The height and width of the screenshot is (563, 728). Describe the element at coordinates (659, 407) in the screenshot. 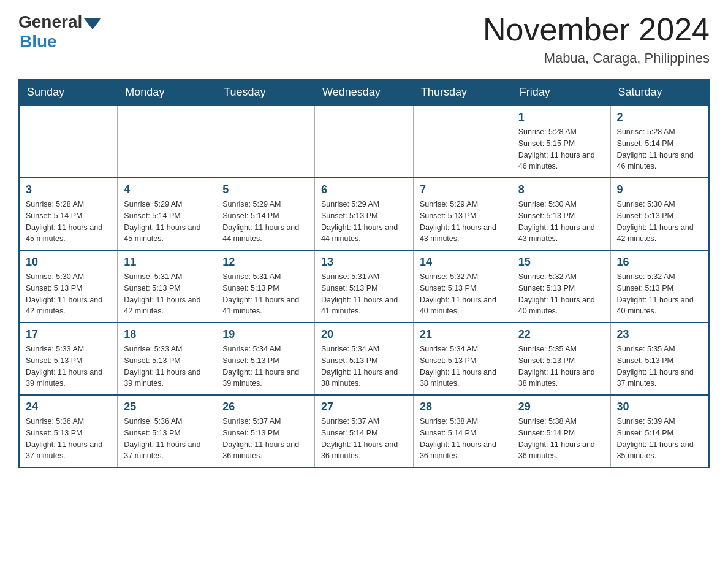

I see `day-number: 30` at that location.